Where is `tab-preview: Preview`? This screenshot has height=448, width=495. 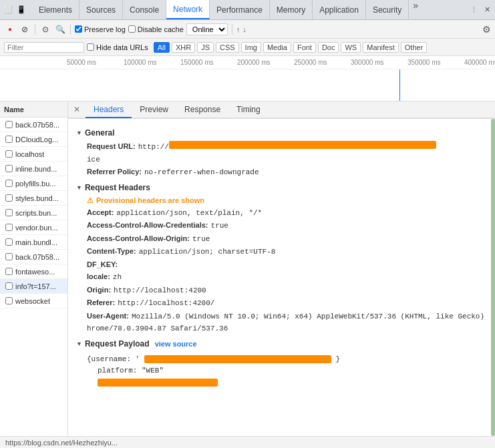
tab-preview: Preview is located at coordinates (154, 110).